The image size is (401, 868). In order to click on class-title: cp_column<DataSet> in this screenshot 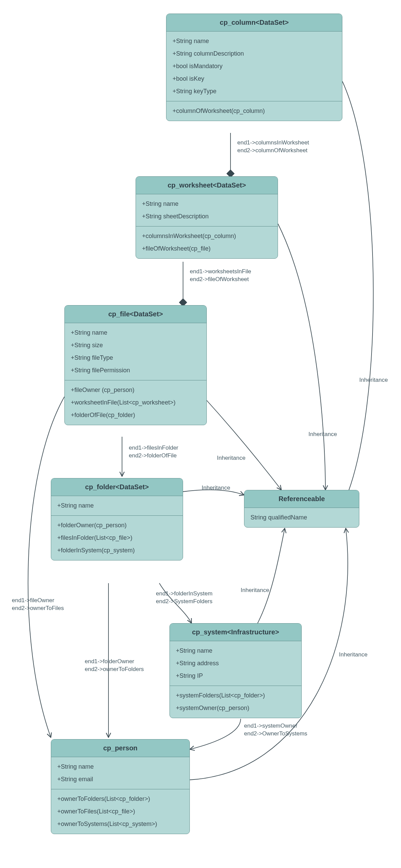, I will do `click(254, 23)`.